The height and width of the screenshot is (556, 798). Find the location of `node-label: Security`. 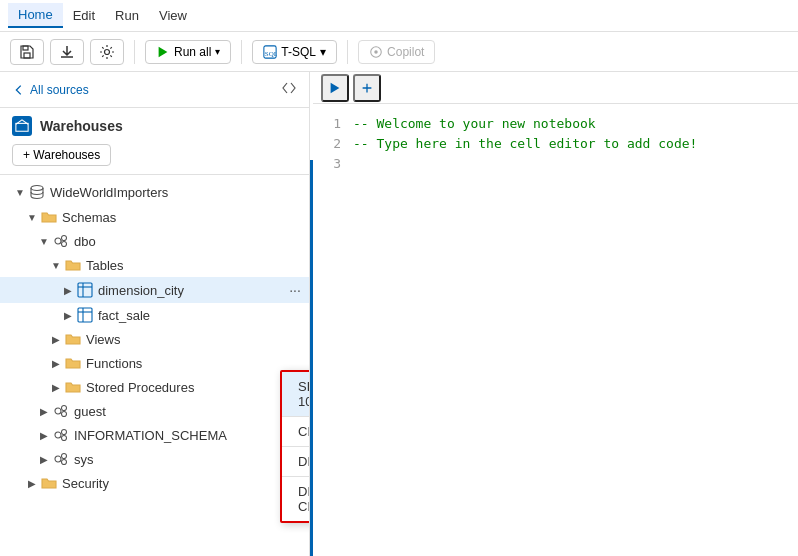

node-label: Security is located at coordinates (186, 484).